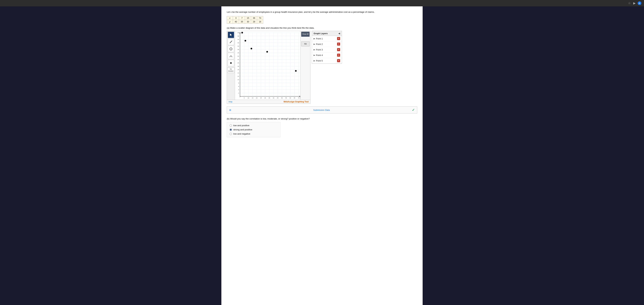  What do you see at coordinates (244, 98) in the screenshot?
I see `svg-text: 5` at bounding box center [244, 98].